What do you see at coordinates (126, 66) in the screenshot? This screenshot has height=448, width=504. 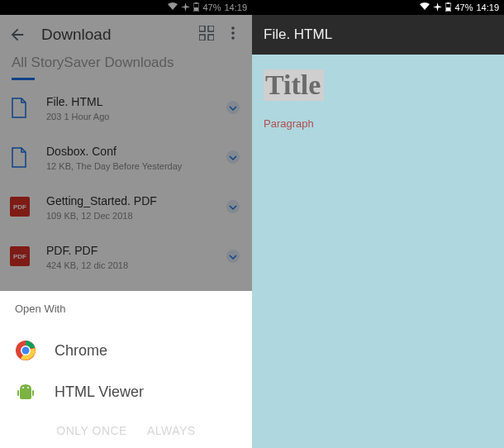 I see `section-label: All StorySaver Downloads` at bounding box center [126, 66].